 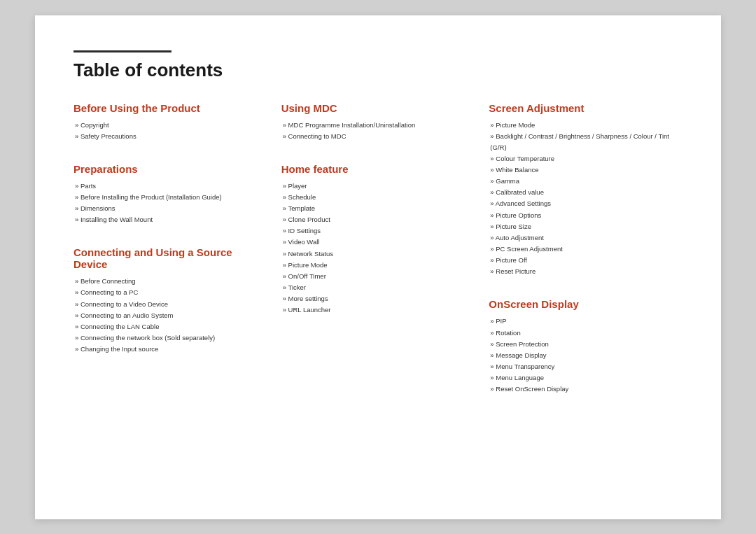 What do you see at coordinates (378, 70) in the screenshot?
I see `page-title: Table of contents` at bounding box center [378, 70].